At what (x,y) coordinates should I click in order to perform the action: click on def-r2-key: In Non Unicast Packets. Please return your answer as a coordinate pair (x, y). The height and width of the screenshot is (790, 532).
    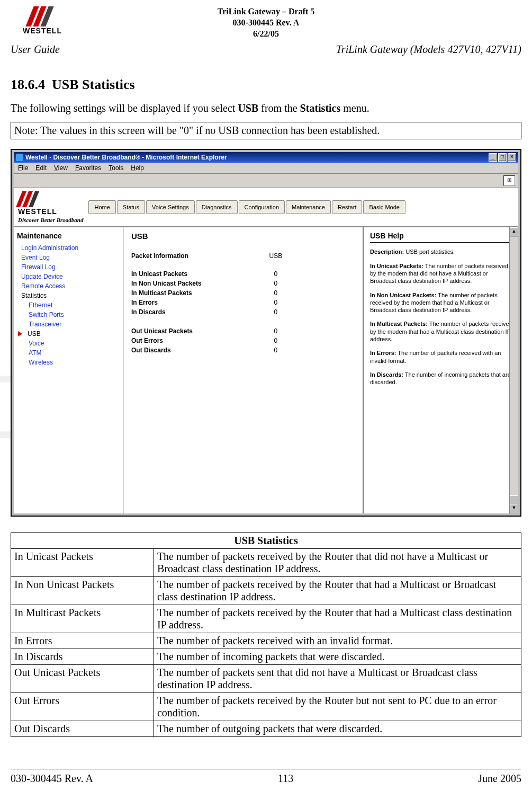
    Looking at the image, I should click on (83, 591).